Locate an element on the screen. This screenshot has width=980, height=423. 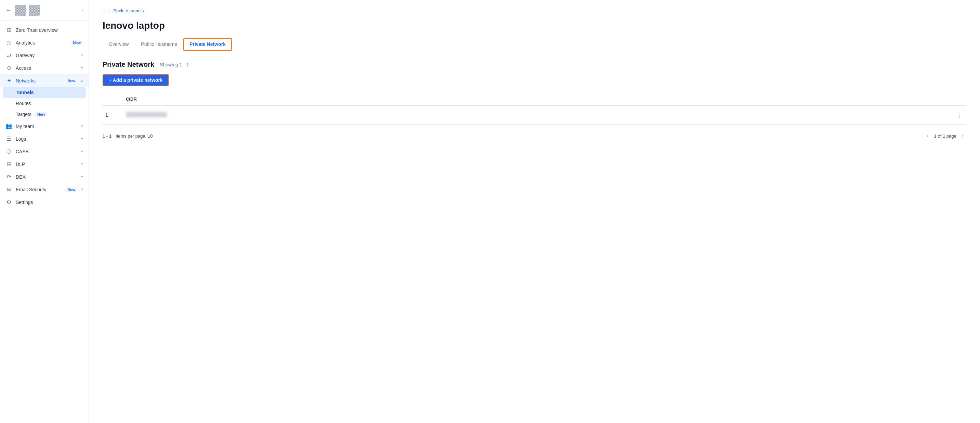
sidebar-item-logs: ☰ Logs ▾ is located at coordinates (44, 139).